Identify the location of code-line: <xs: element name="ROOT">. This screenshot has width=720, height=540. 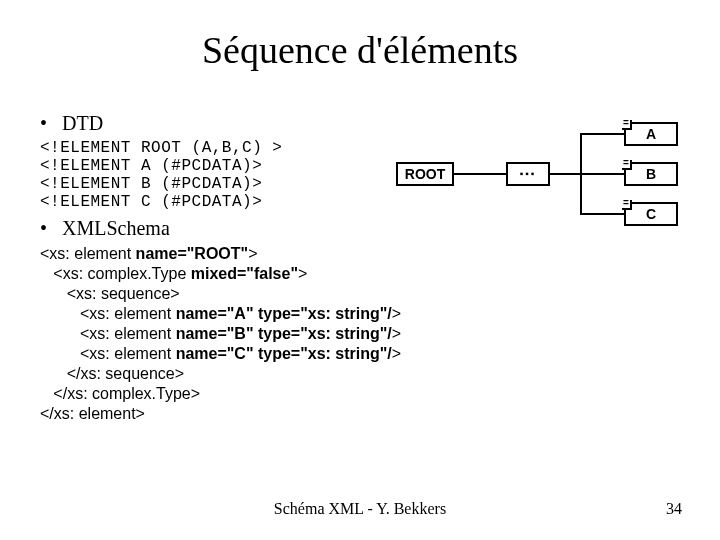
(360, 254).